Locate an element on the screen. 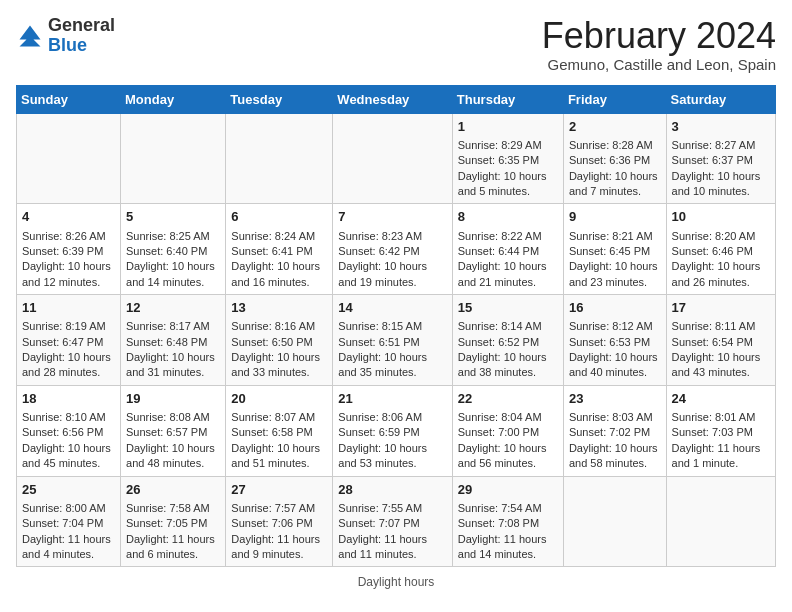 This screenshot has height=612, width=792. day-number: 15 is located at coordinates (508, 308).